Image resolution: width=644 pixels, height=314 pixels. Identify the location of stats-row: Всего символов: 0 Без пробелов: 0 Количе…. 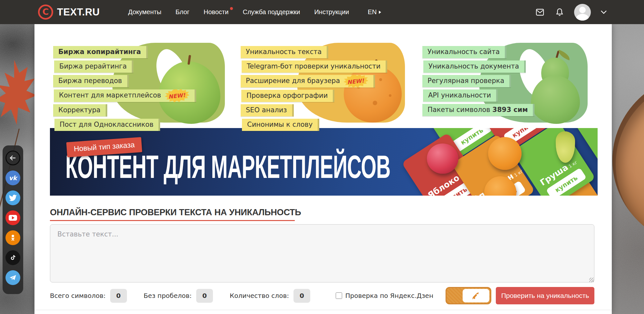
(322, 296).